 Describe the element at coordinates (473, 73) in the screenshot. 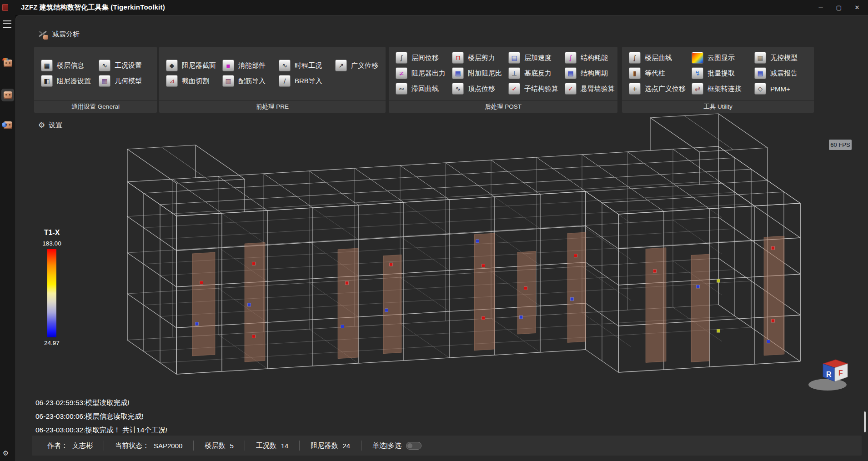

I see `ribbon-button-附加阻尼比: ▤附加阻尼比` at that location.